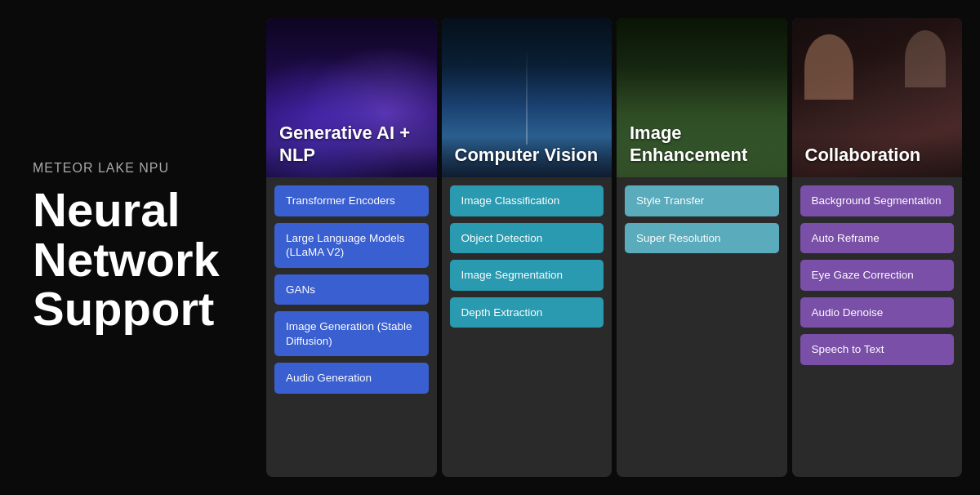 This screenshot has width=980, height=495. I want to click on feature-tag: Object Detection, so click(528, 239).